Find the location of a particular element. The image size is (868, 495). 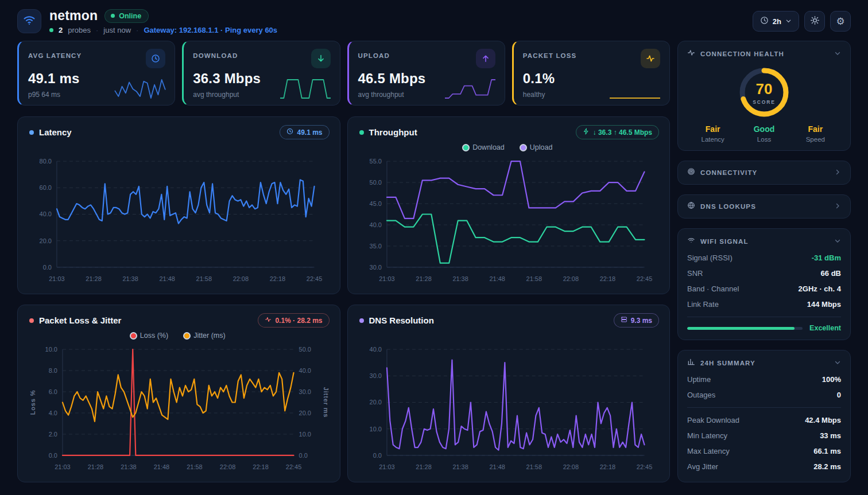

wifi-row-link-rate: Link Rate144 Mbps is located at coordinates (764, 304).